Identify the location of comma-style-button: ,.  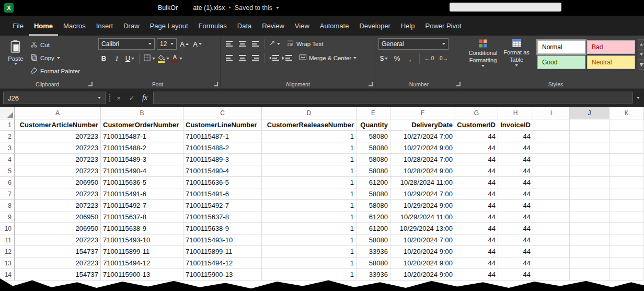
(410, 59).